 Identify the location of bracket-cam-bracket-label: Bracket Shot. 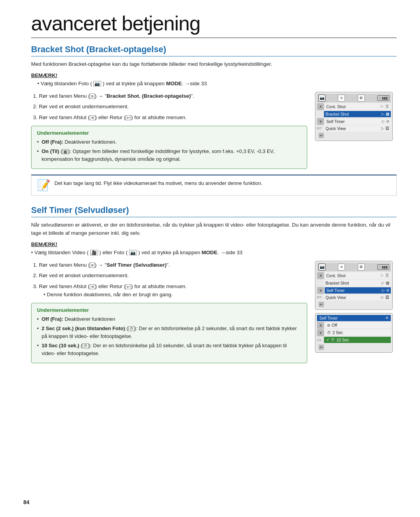
(353, 114).